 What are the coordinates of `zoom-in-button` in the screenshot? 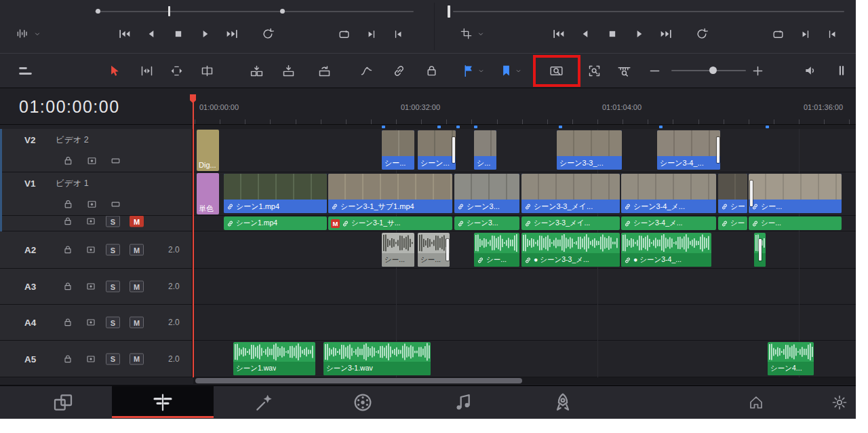 It's located at (757, 71).